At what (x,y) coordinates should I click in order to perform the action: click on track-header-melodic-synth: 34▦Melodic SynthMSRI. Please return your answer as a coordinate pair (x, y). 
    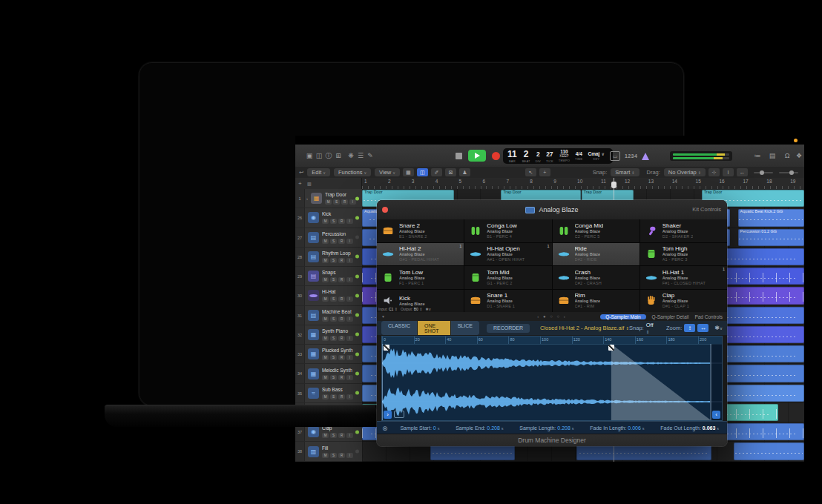
    Looking at the image, I should click on (329, 374).